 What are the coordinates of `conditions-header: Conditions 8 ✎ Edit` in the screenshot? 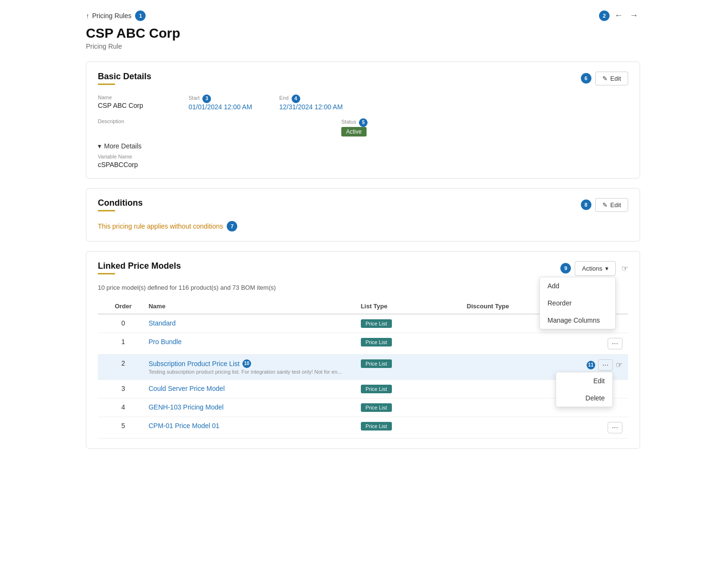 It's located at (363, 209).